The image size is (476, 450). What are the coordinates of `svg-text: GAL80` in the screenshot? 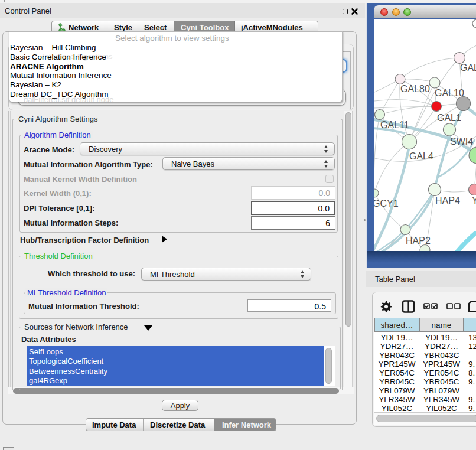 It's located at (415, 89).